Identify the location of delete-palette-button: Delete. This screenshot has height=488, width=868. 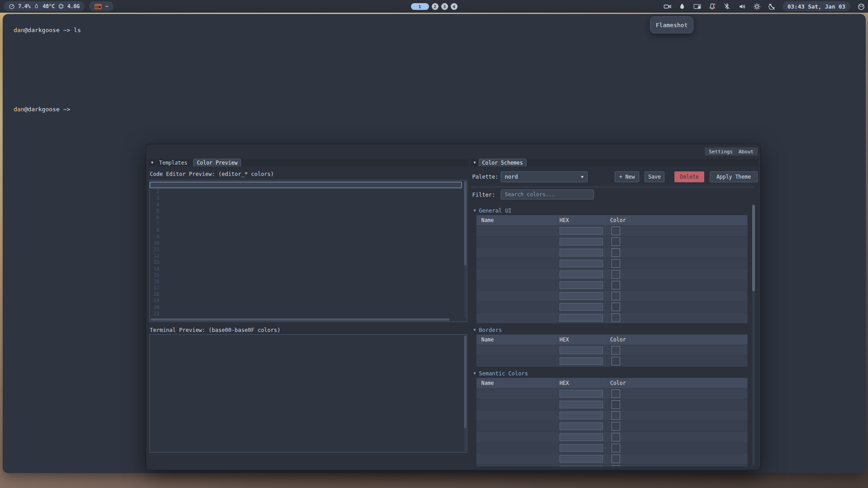
(689, 177).